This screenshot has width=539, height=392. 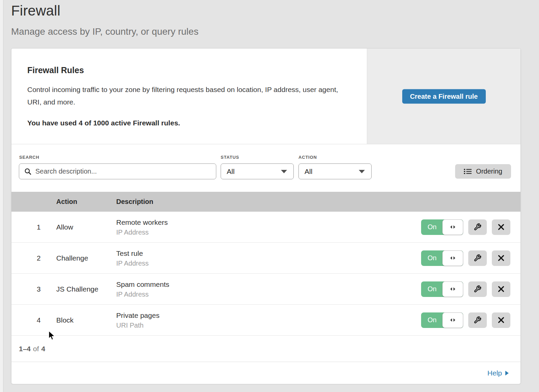 I want to click on column-header-description: Description, so click(x=135, y=202).